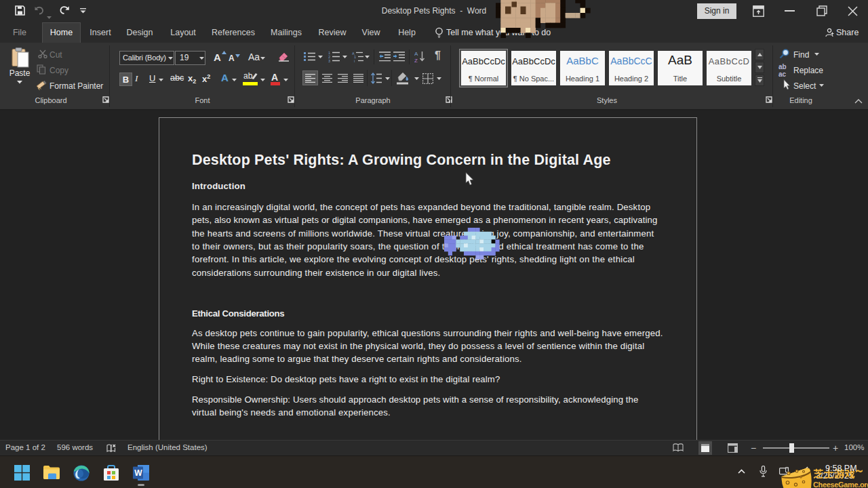 The width and height of the screenshot is (868, 488). I want to click on svg-text: i, so click(354, 61).